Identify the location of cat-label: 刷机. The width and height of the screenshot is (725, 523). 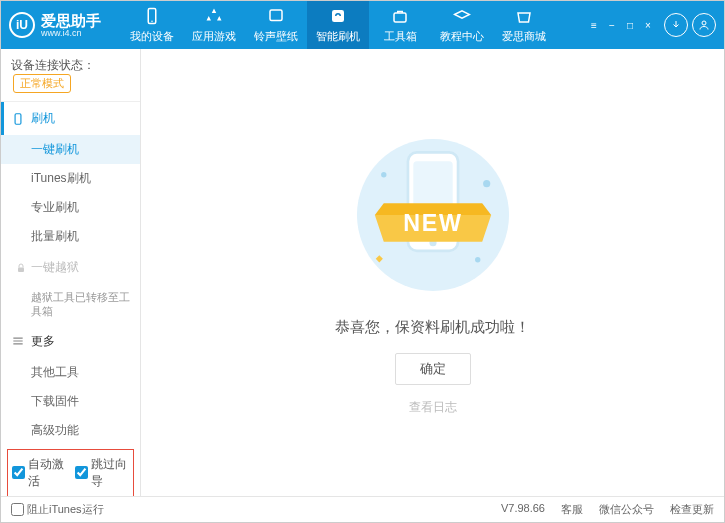
(43, 118).